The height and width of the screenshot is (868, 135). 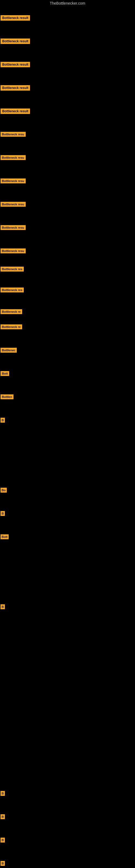 I want to click on result-row-13: Bottleneck res, so click(x=12, y=290).